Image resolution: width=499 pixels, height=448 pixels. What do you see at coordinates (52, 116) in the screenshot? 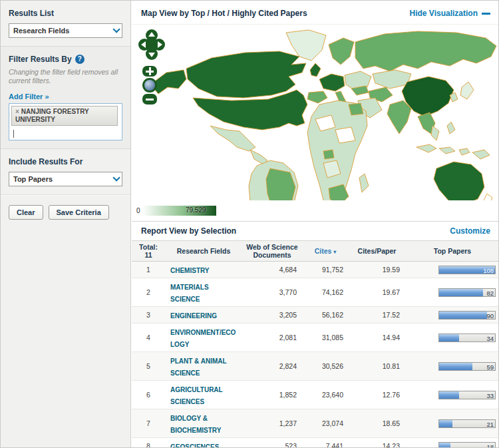
I see `filter-tag-label: NANJING FORESTRY UNIVERSITY` at bounding box center [52, 116].